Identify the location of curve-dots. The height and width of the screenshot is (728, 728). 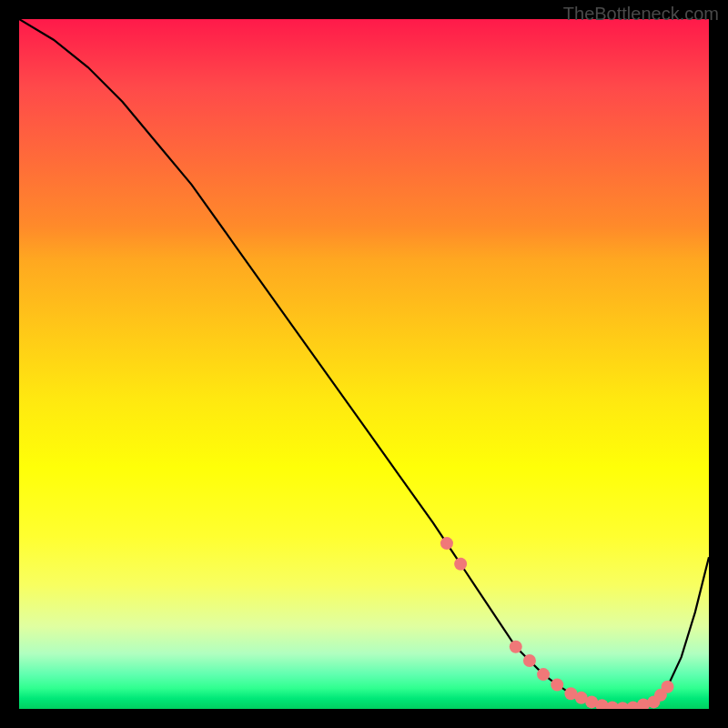
(557, 622).